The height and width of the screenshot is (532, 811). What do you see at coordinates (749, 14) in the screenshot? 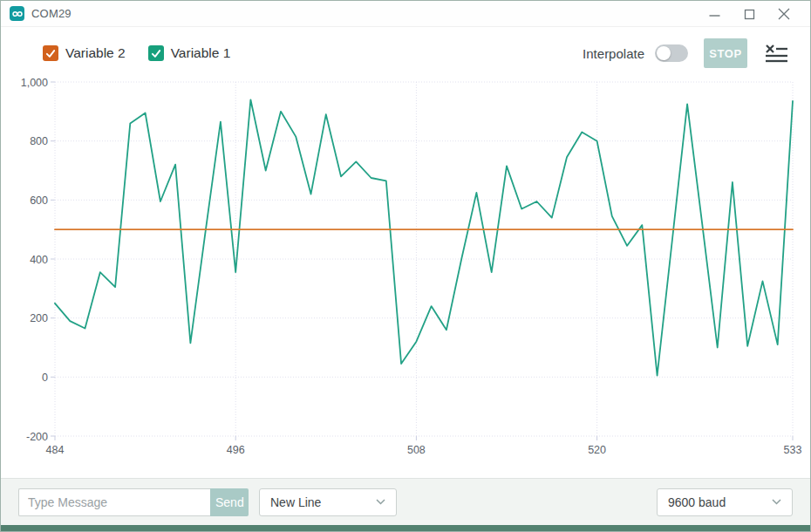
I see `maximize-button` at bounding box center [749, 14].